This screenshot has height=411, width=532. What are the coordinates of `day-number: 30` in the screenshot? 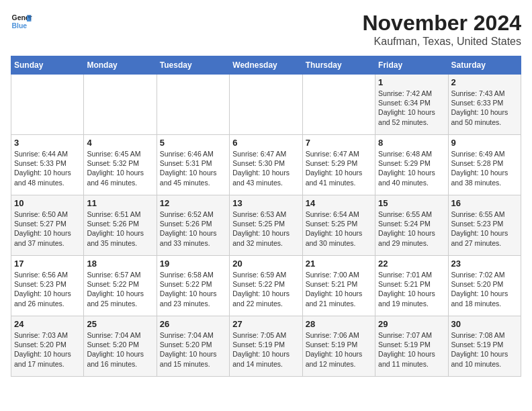 It's located at (485, 324).